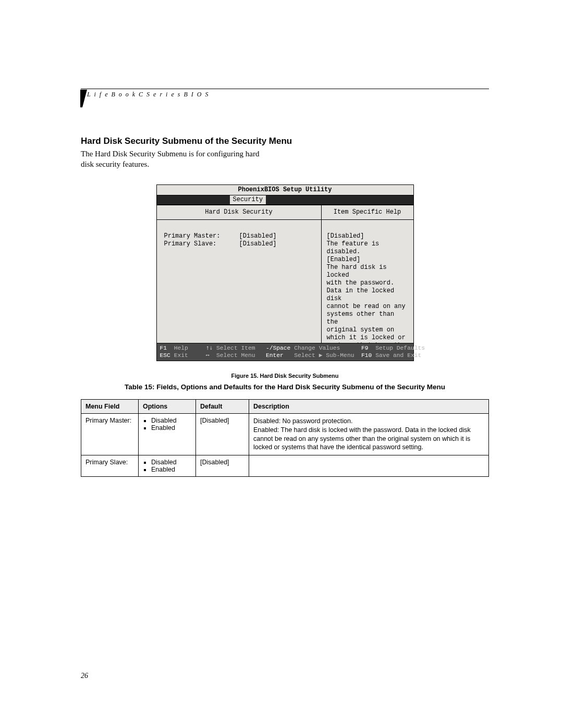  I want to click on help-line: Data in the locked disk, so click(368, 295).